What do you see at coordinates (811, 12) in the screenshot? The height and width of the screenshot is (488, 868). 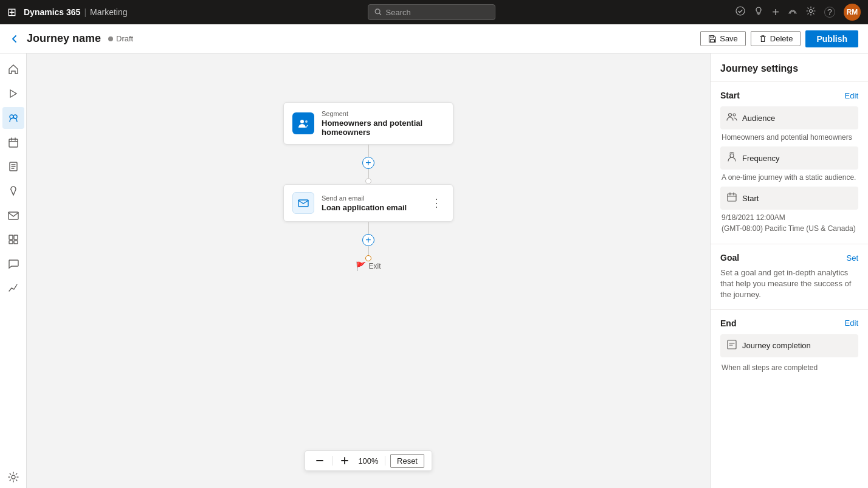 I see `settings-icon` at bounding box center [811, 12].